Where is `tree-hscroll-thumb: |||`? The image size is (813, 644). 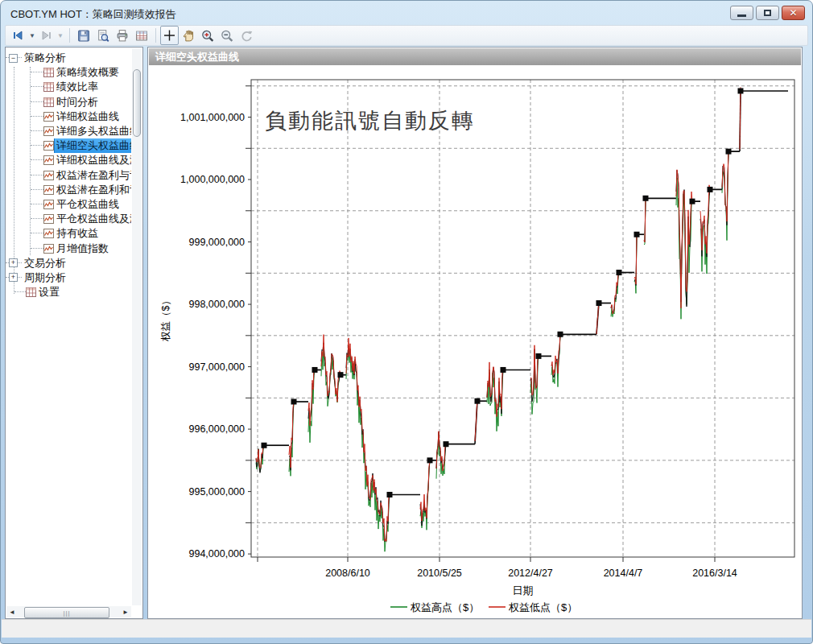
tree-hscroll-thumb: ||| is located at coordinates (67, 613).